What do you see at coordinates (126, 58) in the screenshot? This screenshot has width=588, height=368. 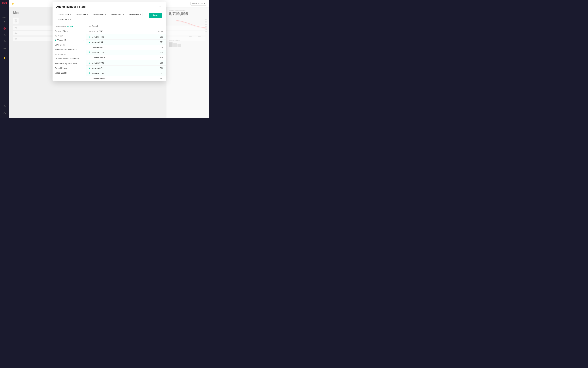 I see `row-name: ViewerId3391` at bounding box center [126, 58].